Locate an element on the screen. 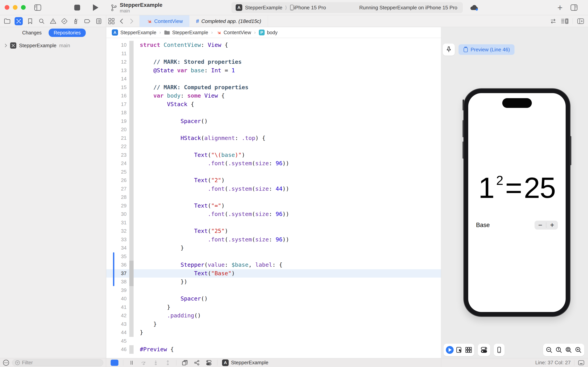 The image size is (588, 367). line-number: 32 is located at coordinates (117, 231).